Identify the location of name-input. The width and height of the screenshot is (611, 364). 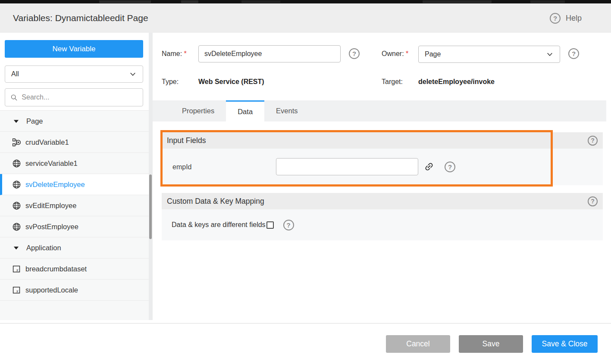
(269, 54).